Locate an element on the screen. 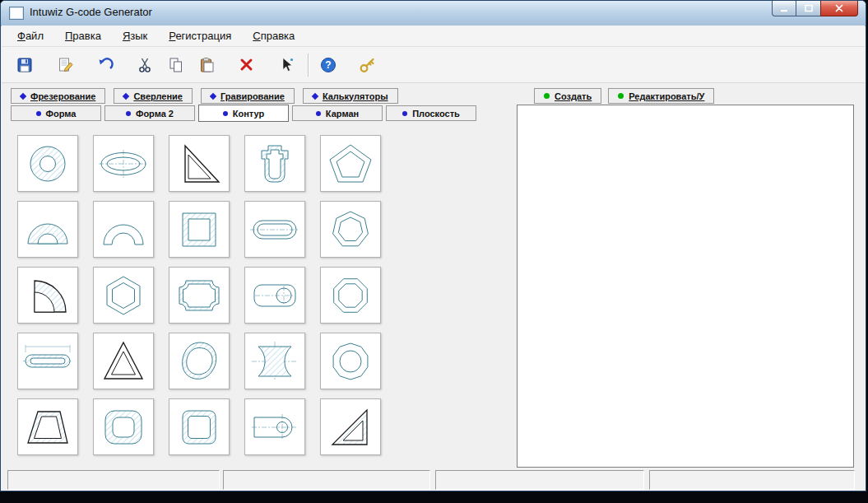 The height and width of the screenshot is (503, 868). action-tabs: СоздатьРедактировать/У is located at coordinates (624, 95).